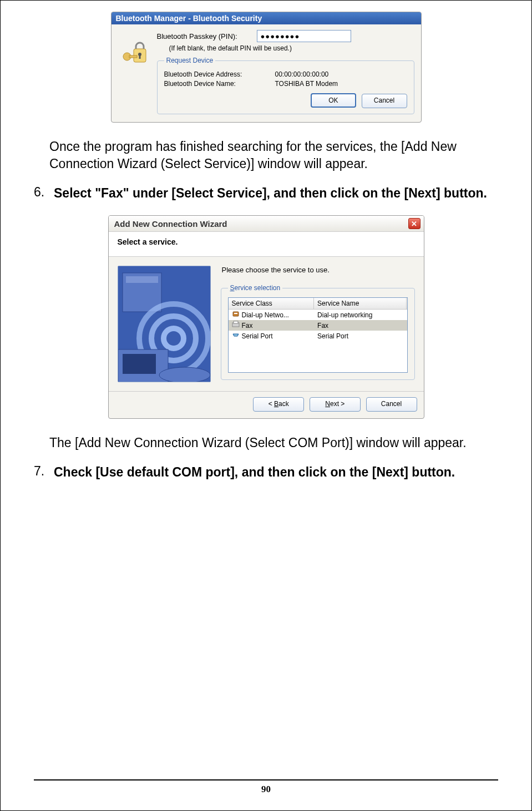 The width and height of the screenshot is (532, 811). Describe the element at coordinates (318, 315) in the screenshot. I see `service-row-dialup: Dial-up Netwo...Dial-up networking` at that location.